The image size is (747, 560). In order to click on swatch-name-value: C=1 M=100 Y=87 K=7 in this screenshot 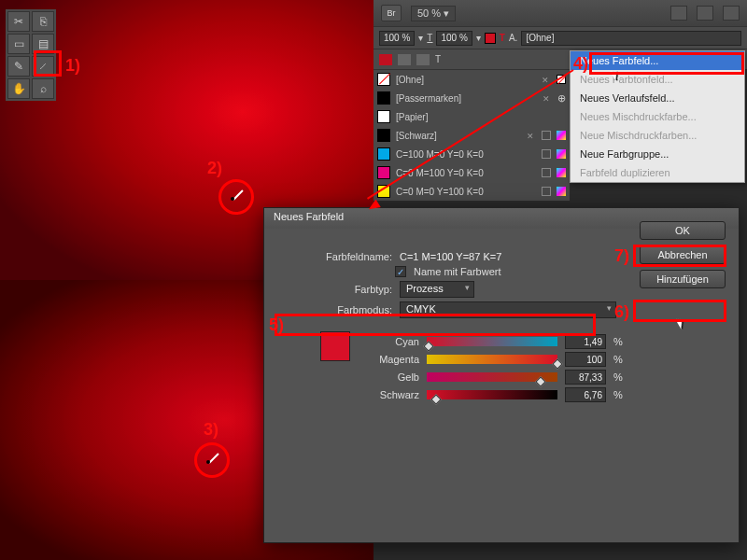, I will do `click(450, 257)`.